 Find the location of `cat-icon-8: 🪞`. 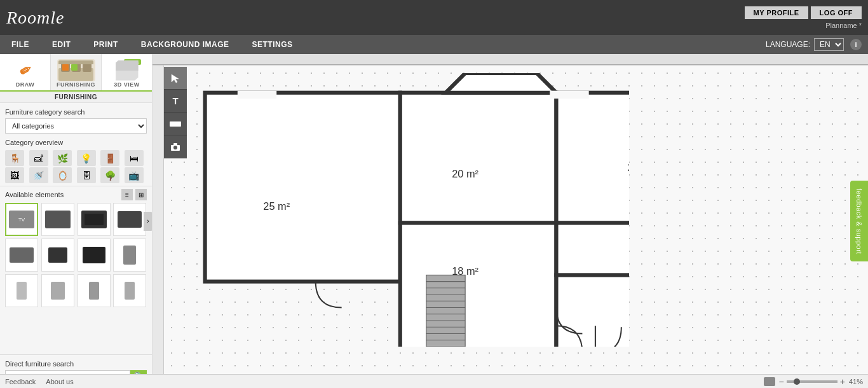

cat-icon-8: 🪞 is located at coordinates (62, 176).